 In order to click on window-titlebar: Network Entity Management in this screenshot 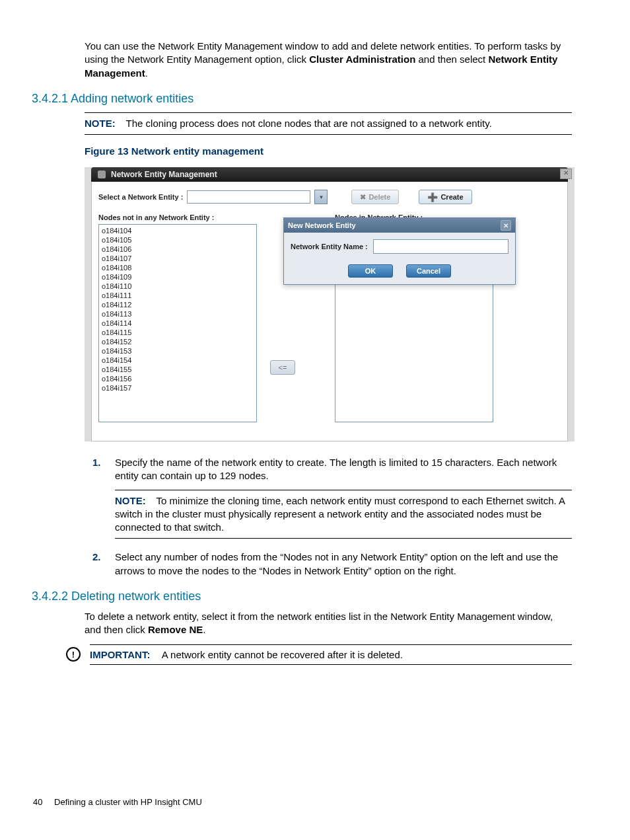, I will do `click(330, 174)`.